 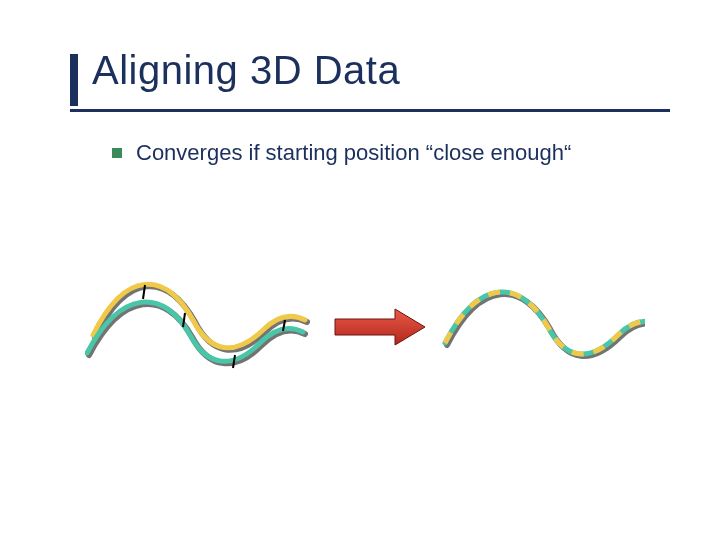 I want to click on right-curves-aligned, so click(x=545, y=324).